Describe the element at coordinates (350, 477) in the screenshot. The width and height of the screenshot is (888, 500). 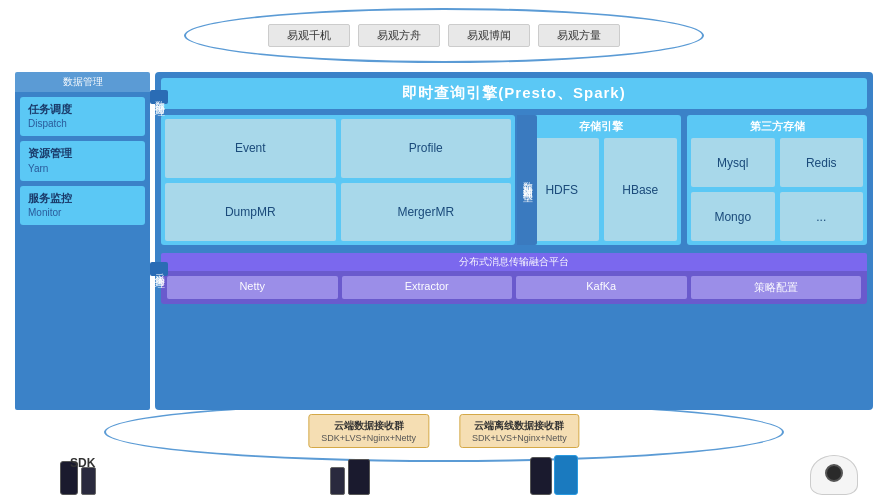
I see `device-tablet` at that location.